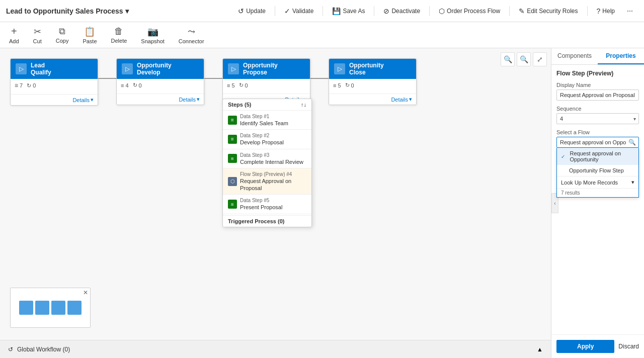 Image resolution: width=644 pixels, height=358 pixels. I want to click on connector-icon: ⤳, so click(191, 32).